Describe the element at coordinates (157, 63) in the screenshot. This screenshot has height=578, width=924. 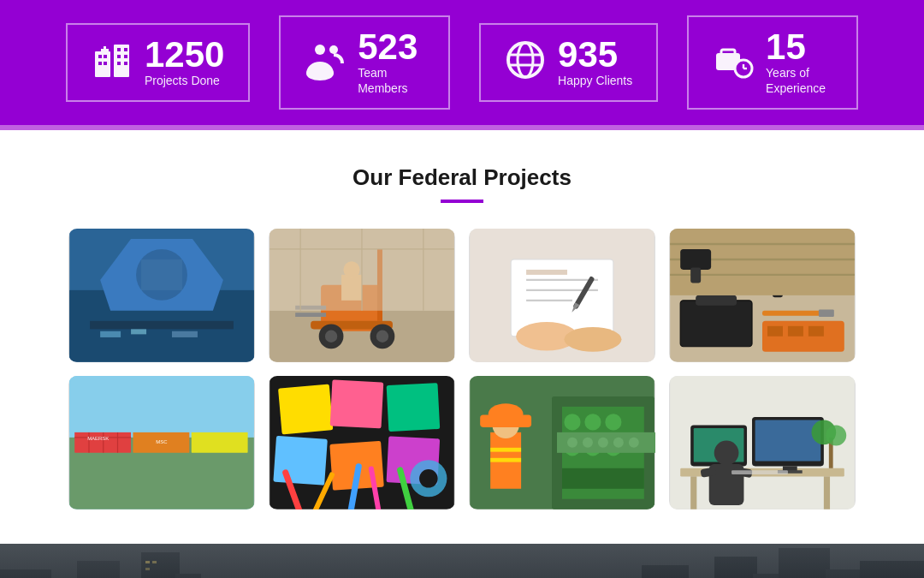
I see `stat-projects: 1250 Projects Done` at that location.